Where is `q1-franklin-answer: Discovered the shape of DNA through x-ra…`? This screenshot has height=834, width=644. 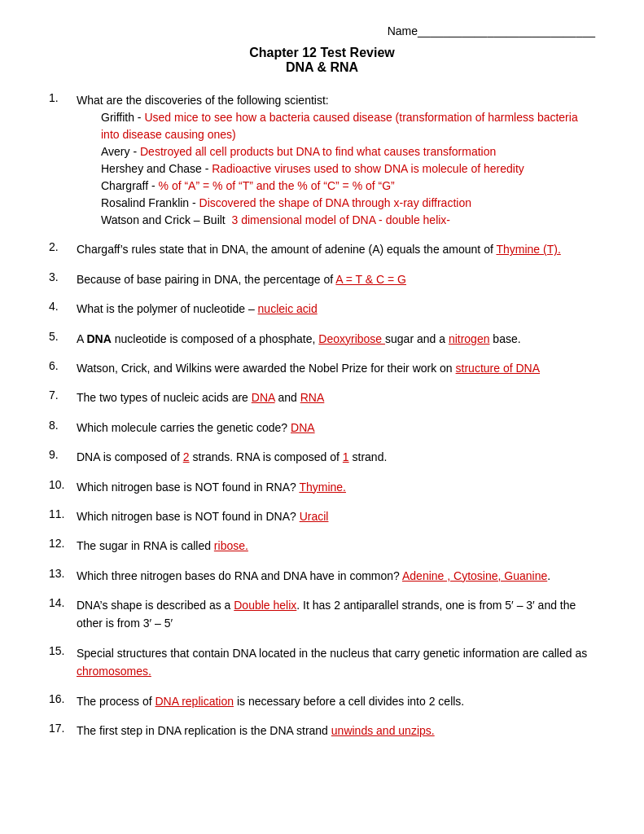
q1-franklin-answer: Discovered the shape of DNA through x-ra… is located at coordinates (335, 203).